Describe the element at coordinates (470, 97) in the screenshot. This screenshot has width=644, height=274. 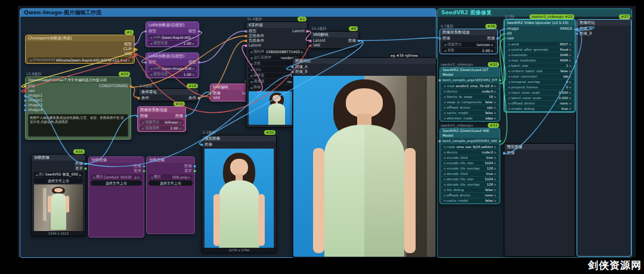
I see `widget-row: ◀blocks_to_swap16▶` at that location.